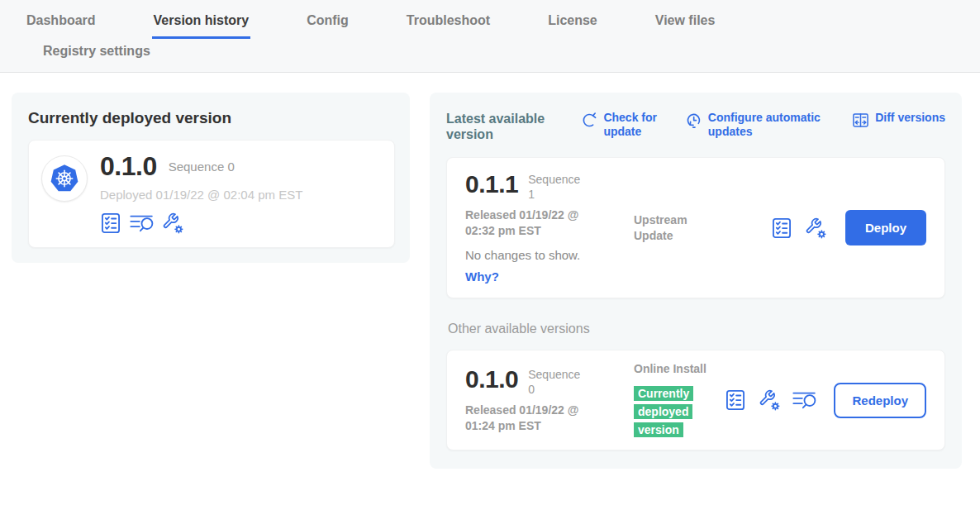 The height and width of the screenshot is (529, 980). What do you see at coordinates (202, 193) in the screenshot?
I see `deployed-version-details: 0.1.0 Sequence 0 Deployed 01/19/22 @ 02:…` at bounding box center [202, 193].